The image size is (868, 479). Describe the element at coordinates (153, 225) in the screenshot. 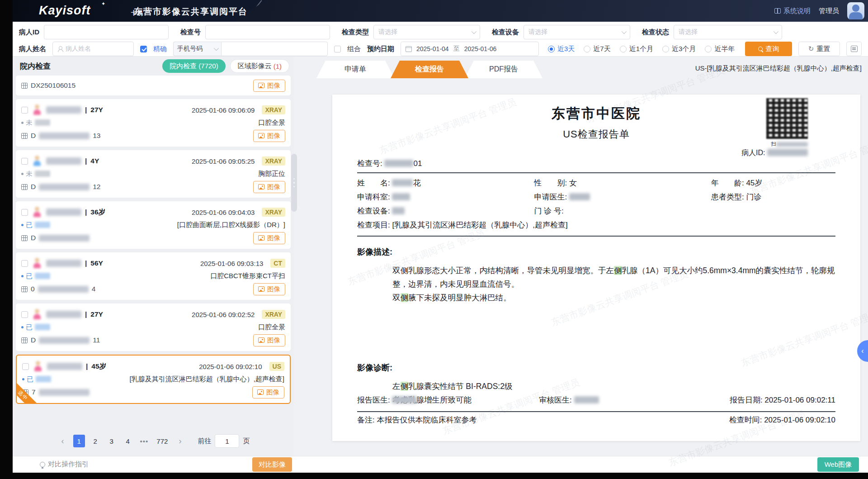

I see `exam-list-item: | 36岁 2025-01-06 09:04:03 XRAY 已 [口腔曲面断层…` at that location.